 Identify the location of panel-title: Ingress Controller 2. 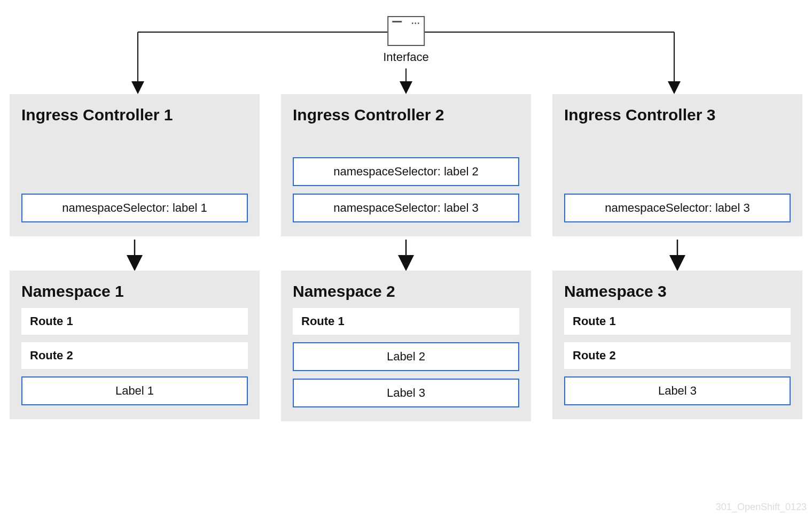
(406, 115).